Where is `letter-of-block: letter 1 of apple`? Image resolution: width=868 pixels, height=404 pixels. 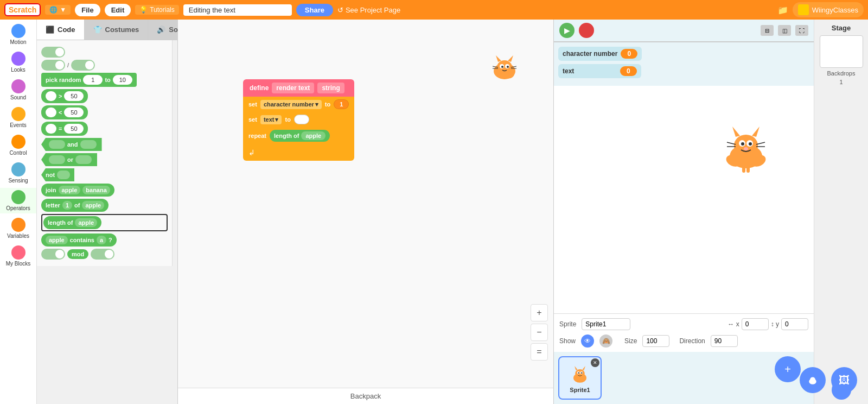 letter-of-block: letter 1 of apple is located at coordinates (75, 205).